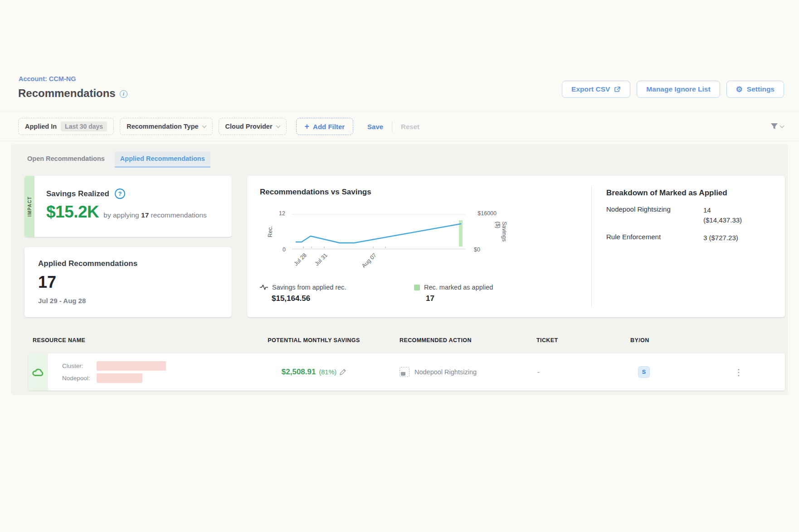  Describe the element at coordinates (761, 89) in the screenshot. I see `settings-label: Settings` at that location.